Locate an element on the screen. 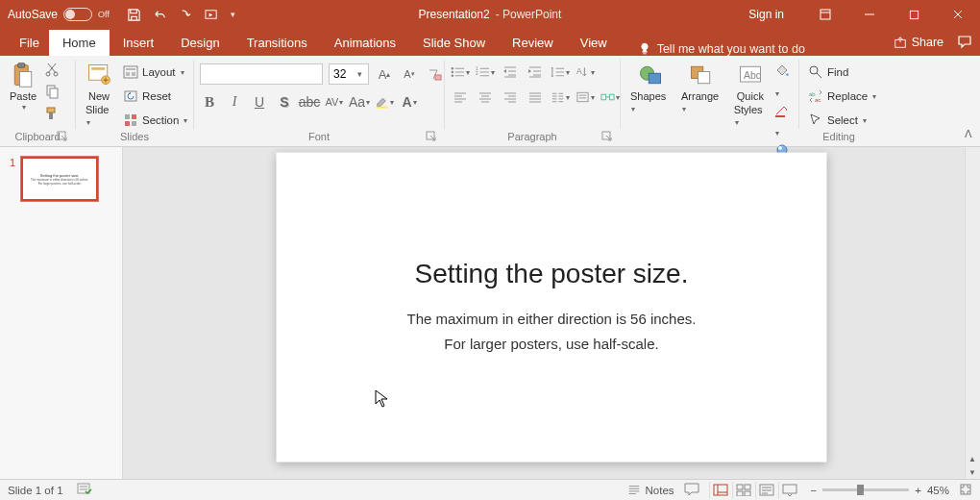  increase-indent-icon is located at coordinates (535, 72).